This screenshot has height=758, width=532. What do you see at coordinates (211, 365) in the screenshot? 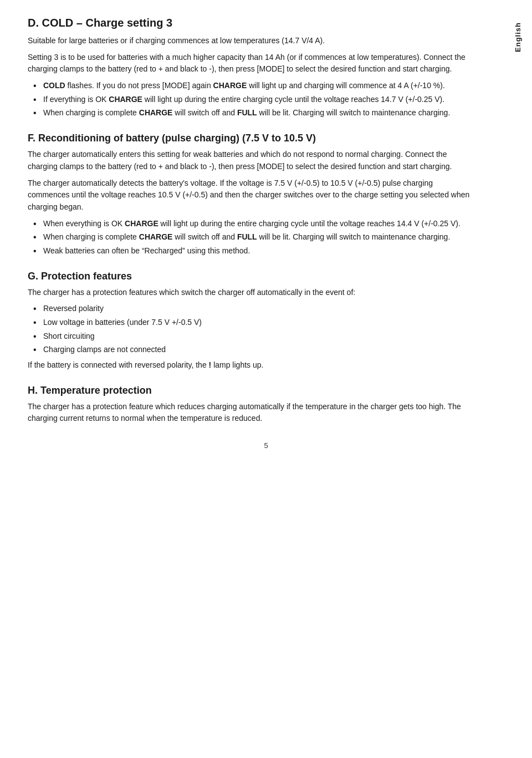
I see `exclamation-lamp: !` at bounding box center [211, 365].